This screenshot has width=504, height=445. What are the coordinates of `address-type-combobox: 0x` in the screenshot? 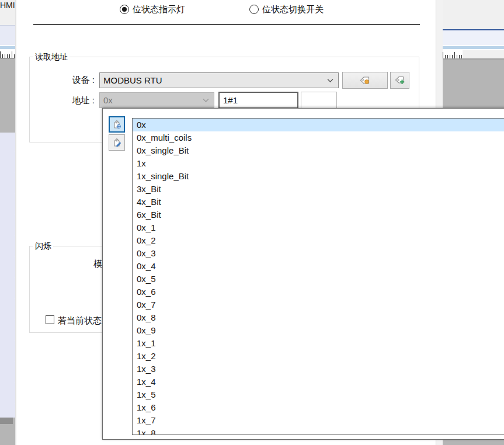 It's located at (157, 100).